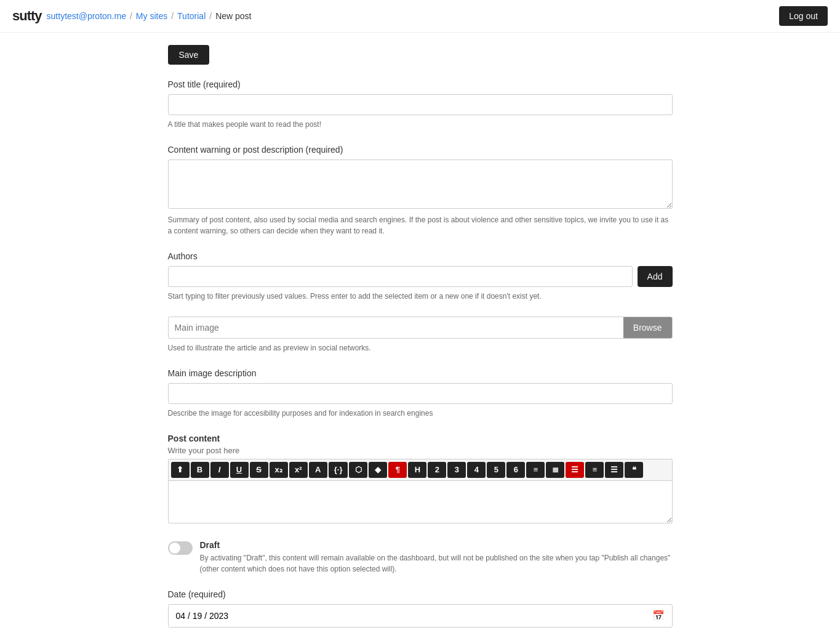  Describe the element at coordinates (655, 277) in the screenshot. I see `authors-add-button: Add` at that location.